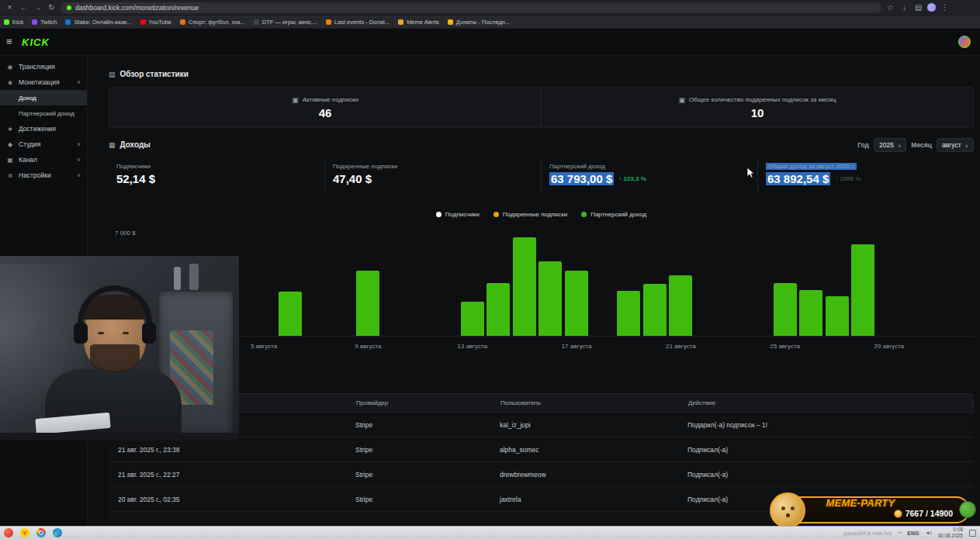 Image resolution: width=980 pixels, height=539 pixels. What do you see at coordinates (44, 22) in the screenshot?
I see `bookmark-item: Twitch` at bounding box center [44, 22].